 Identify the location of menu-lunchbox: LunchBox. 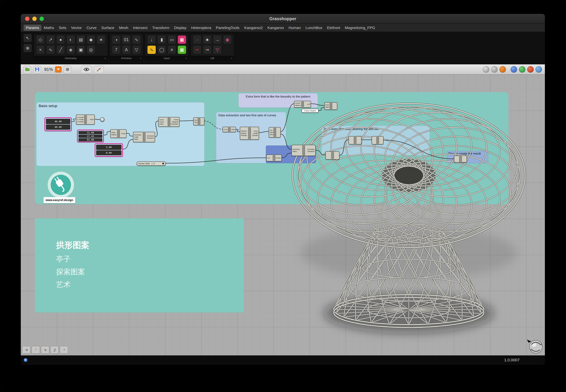
(314, 28).